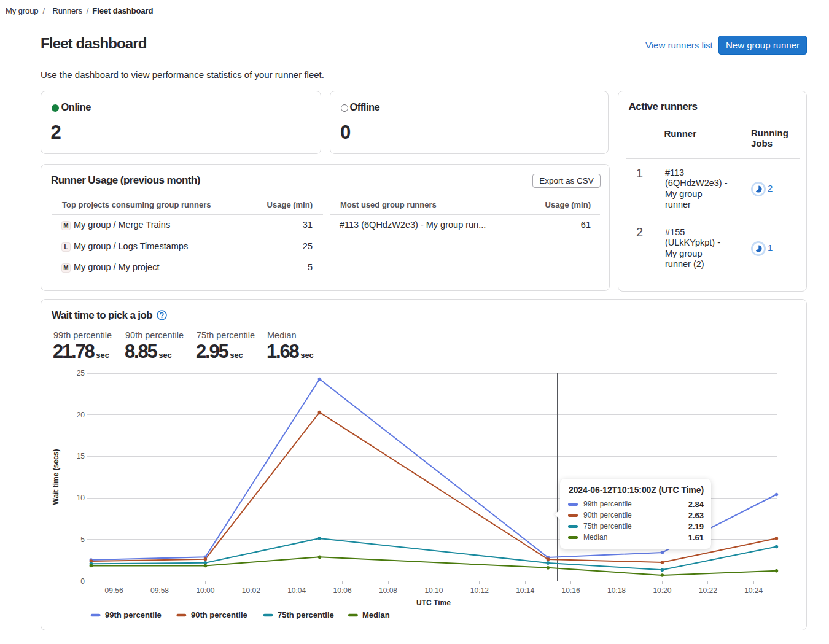 This screenshot has height=644, width=829. Describe the element at coordinates (81, 498) in the screenshot. I see `svg-text: 10` at that location.